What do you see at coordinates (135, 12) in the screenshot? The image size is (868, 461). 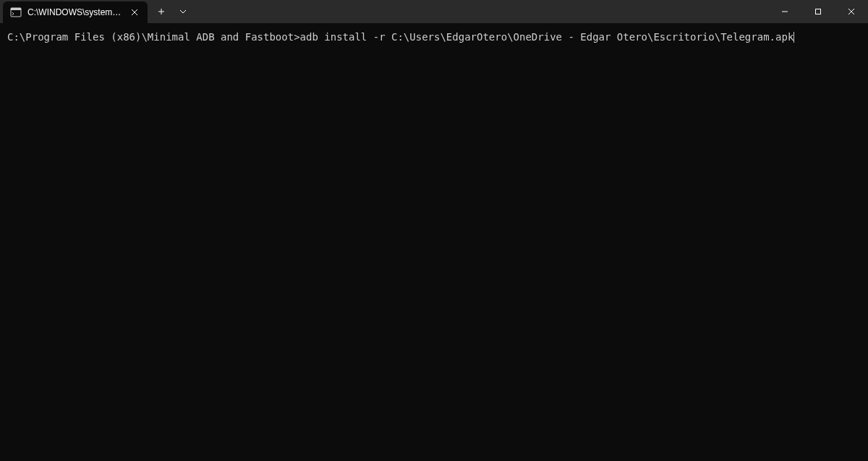 I see `tab-close-button` at bounding box center [135, 12].